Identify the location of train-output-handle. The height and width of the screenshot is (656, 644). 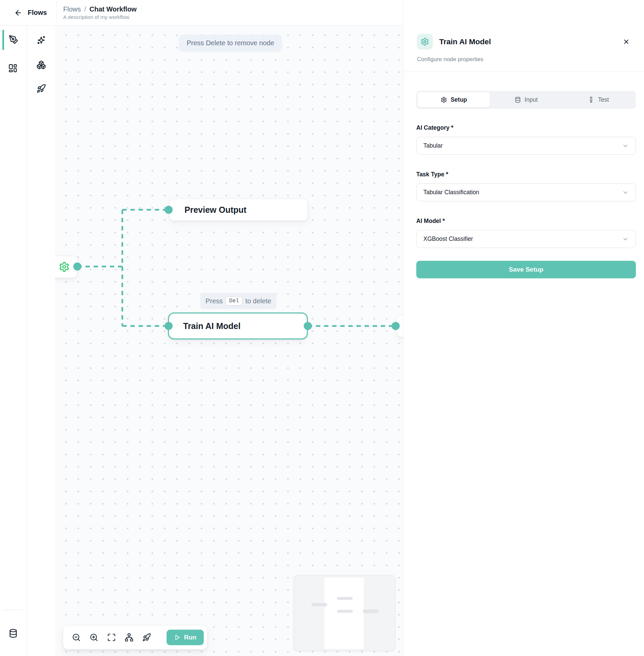
(308, 326).